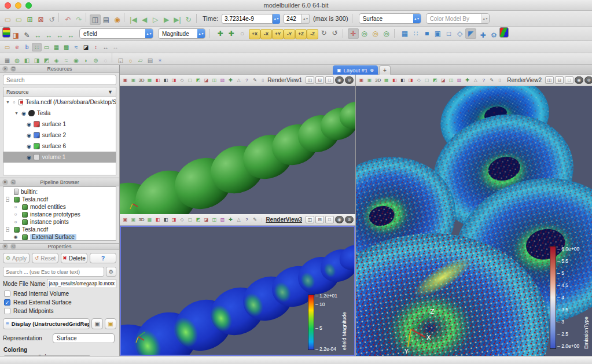  Describe the element at coordinates (372, 71) in the screenshot. I see `close-tab-icon: ⊗` at that location.